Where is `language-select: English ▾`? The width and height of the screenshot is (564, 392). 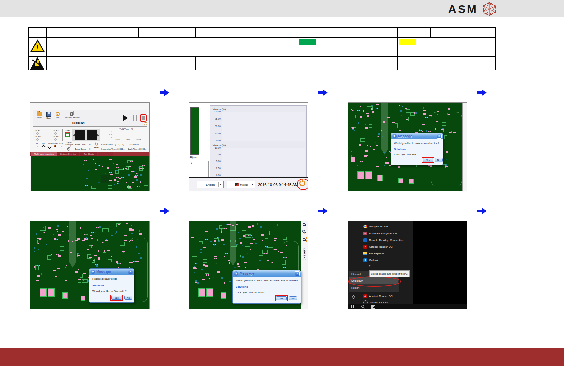
language-select: English ▾ is located at coordinates (210, 185).